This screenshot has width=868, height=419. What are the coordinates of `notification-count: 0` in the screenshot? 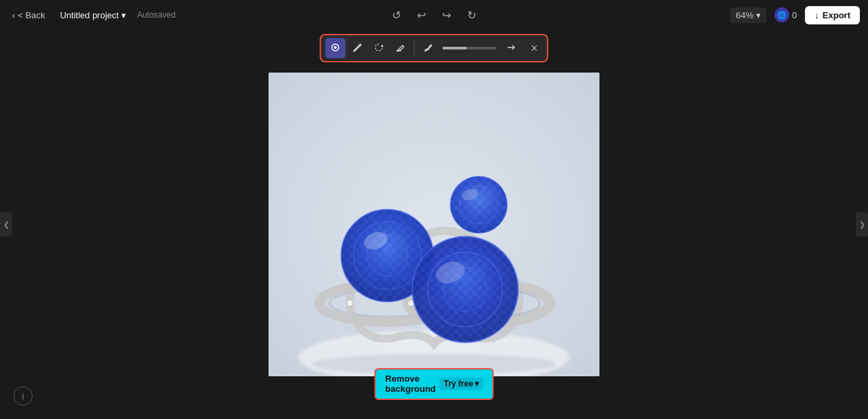 It's located at (795, 15).